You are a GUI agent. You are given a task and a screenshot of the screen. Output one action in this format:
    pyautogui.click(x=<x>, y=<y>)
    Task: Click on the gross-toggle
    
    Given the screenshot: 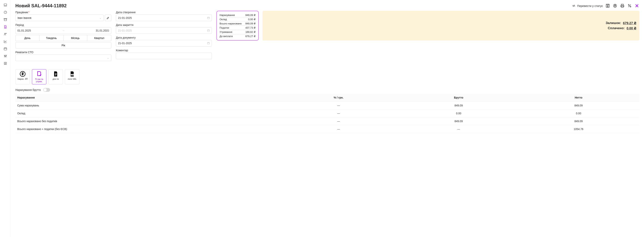 What is the action you would take?
    pyautogui.click(x=46, y=90)
    